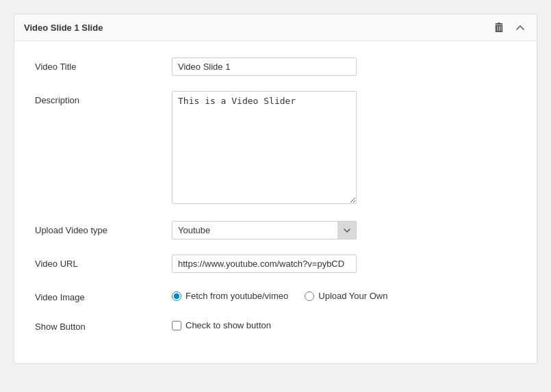 This screenshot has height=392, width=551. What do you see at coordinates (103, 228) in the screenshot?
I see `upload-video-type-label: Upload Video type` at bounding box center [103, 228].